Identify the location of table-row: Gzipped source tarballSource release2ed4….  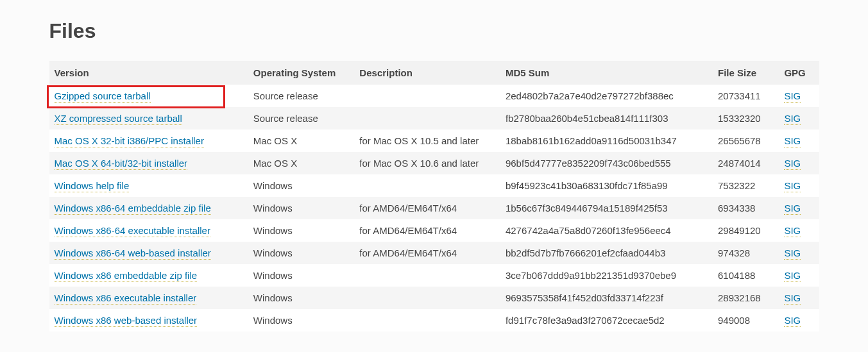
(434, 96).